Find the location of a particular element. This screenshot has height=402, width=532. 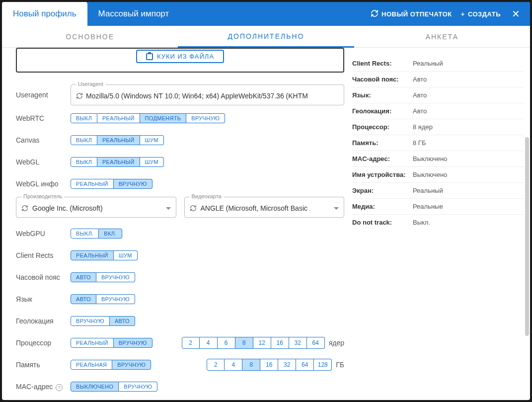

summary-row-2: Язык:Авто is located at coordinates (438, 95).